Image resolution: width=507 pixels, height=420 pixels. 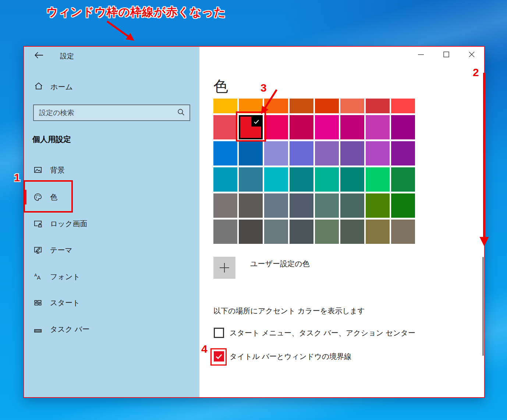 What do you see at coordinates (38, 303) in the screenshot?
I see `start-tiles-icon` at bounding box center [38, 303].